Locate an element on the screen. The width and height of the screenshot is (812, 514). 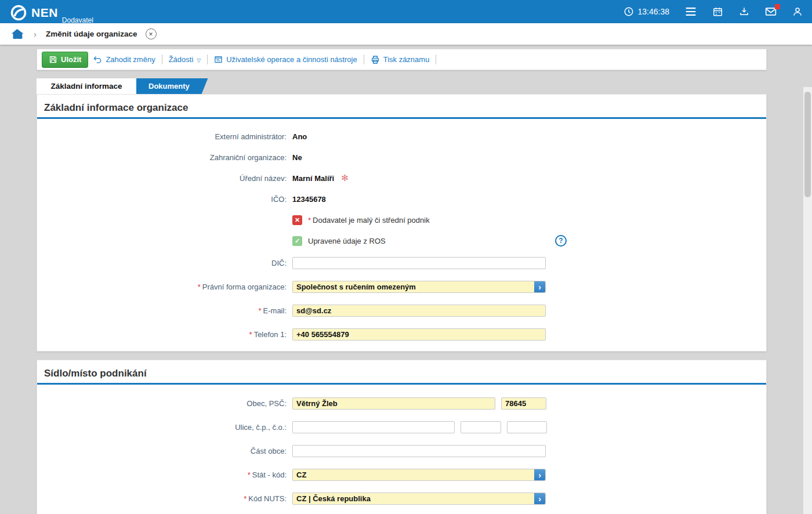
field-label: Zahraniční organizace: is located at coordinates (165, 158).